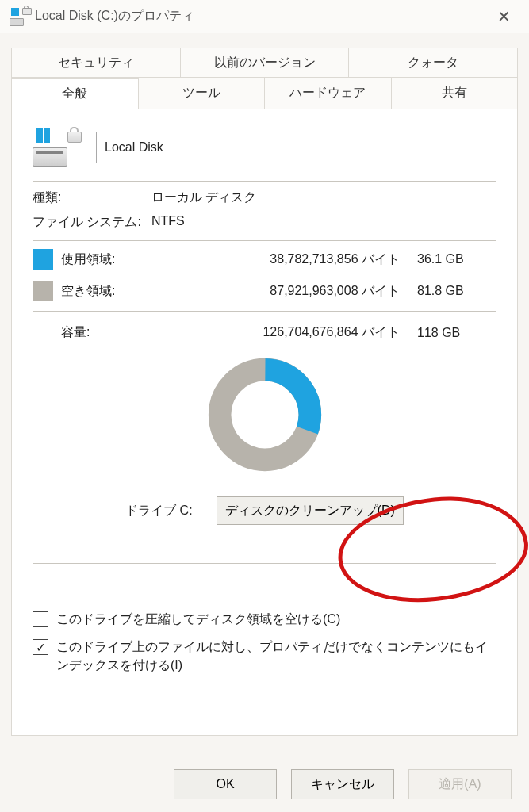  What do you see at coordinates (265, 63) in the screenshot?
I see `tab-row-top: セキュリティ 以前のバージョン クォータ` at bounding box center [265, 63].